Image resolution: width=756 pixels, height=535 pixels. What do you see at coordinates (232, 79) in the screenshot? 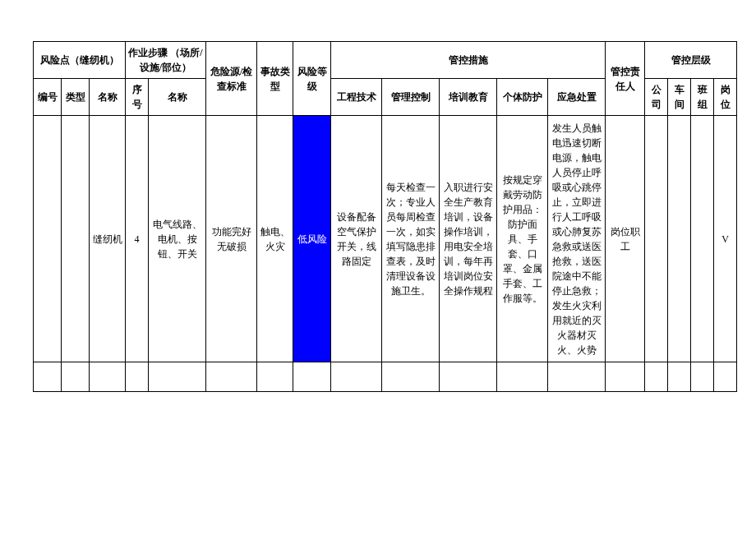
I see `hdr-hazard: 危险源/检查标准` at bounding box center [232, 79].